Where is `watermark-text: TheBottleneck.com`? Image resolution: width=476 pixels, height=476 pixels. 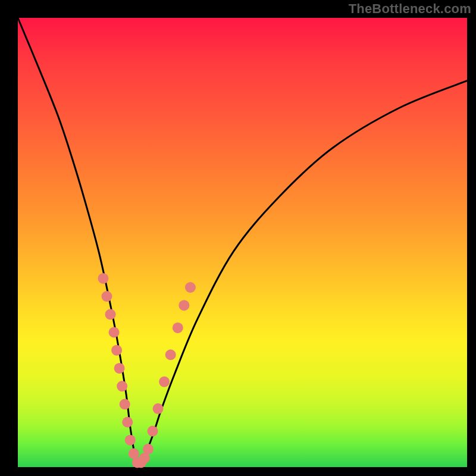 watermark-text: TheBottleneck.com is located at coordinates (410, 9).